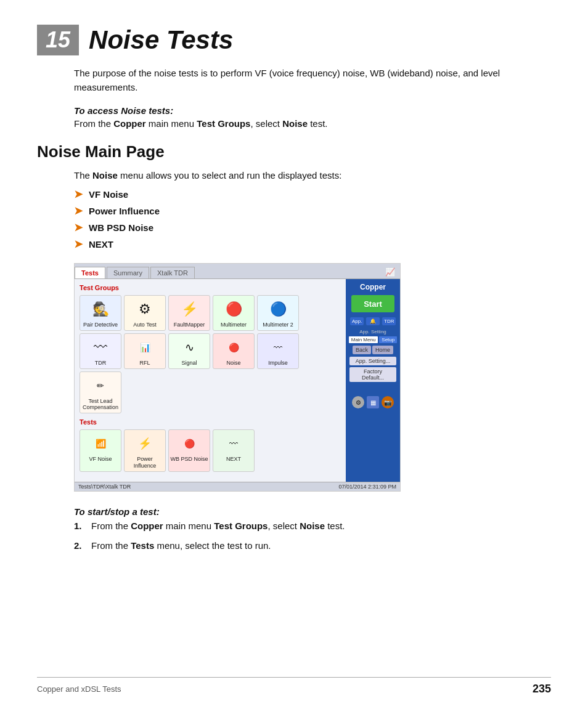 This screenshot has height=714, width=588. I want to click on icon-pair-detective: 🕵 Pair Detective, so click(100, 313).